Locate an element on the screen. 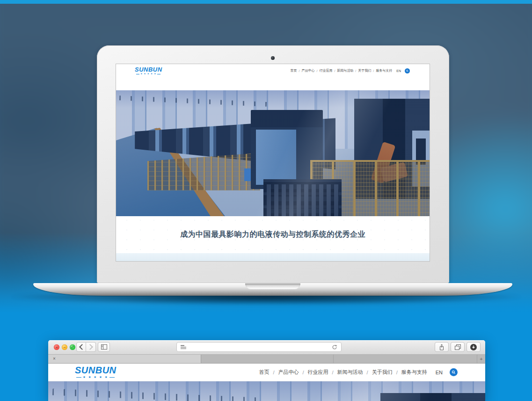  back-button is located at coordinates (81, 347).